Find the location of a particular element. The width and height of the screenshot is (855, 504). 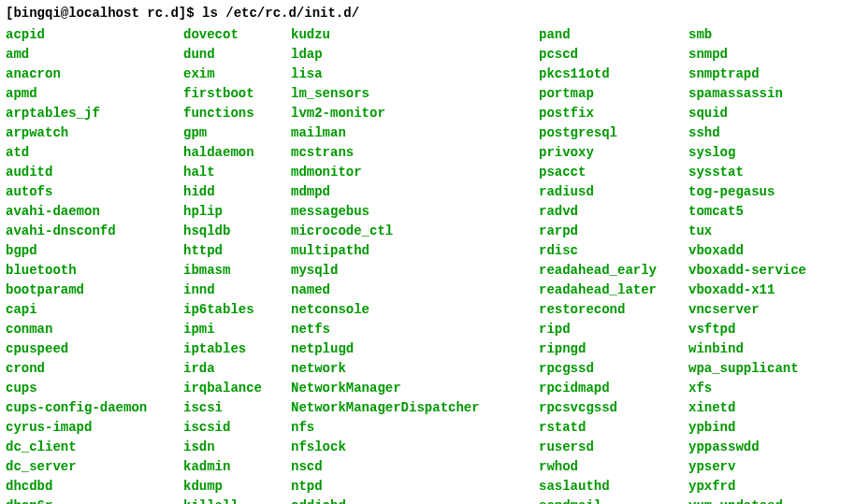

file-entry: netplugd is located at coordinates (410, 350).